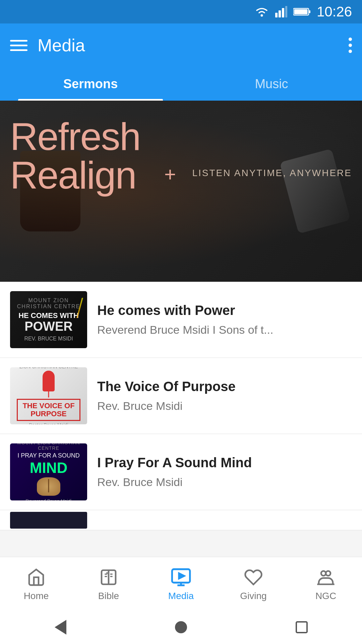 This screenshot has height=644, width=362. What do you see at coordinates (225, 310) in the screenshot?
I see `sermon-title-1: He comes with Power` at bounding box center [225, 310].